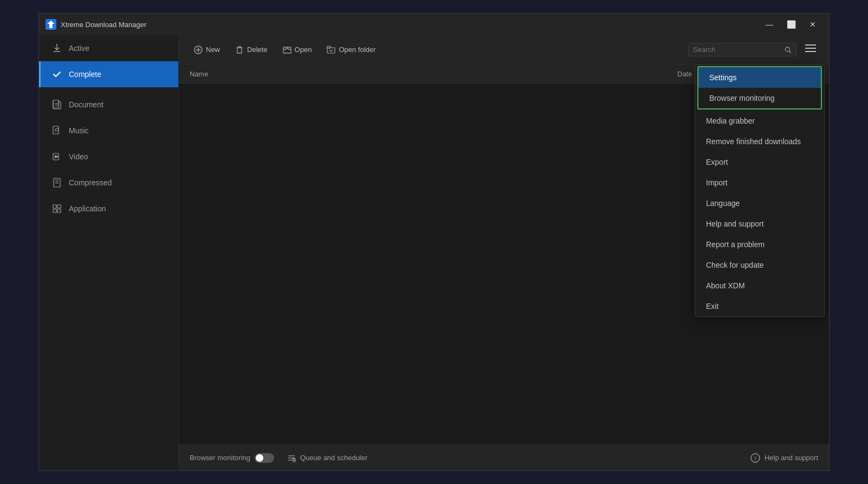 The height and width of the screenshot is (484, 868). Describe the element at coordinates (811, 50) in the screenshot. I see `menu-button` at that location.